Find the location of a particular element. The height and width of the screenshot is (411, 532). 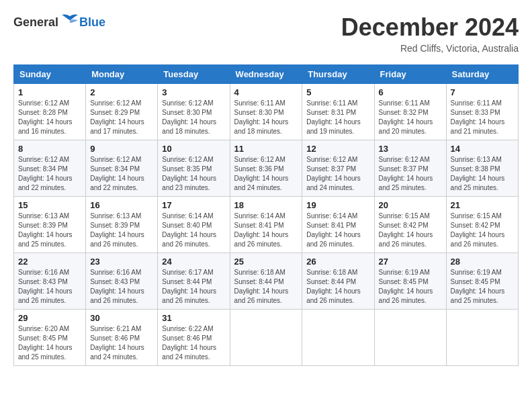

day-number: 30 is located at coordinates (122, 318).